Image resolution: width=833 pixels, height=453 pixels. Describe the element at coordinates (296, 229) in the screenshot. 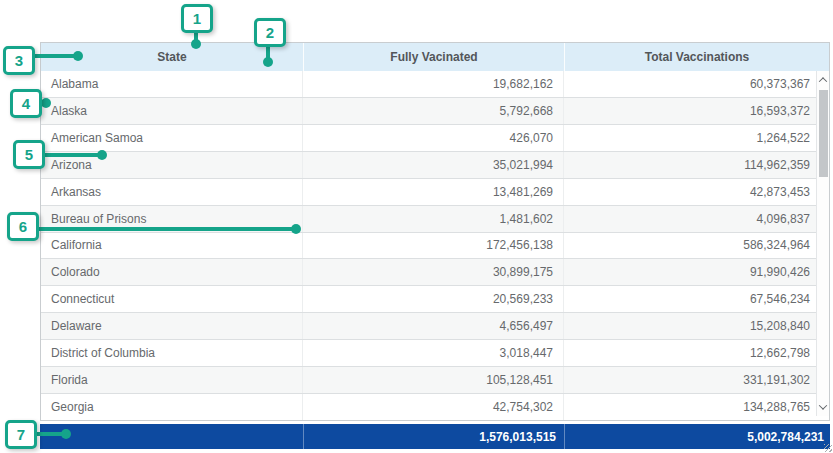

I see `annotation-6-dot` at that location.